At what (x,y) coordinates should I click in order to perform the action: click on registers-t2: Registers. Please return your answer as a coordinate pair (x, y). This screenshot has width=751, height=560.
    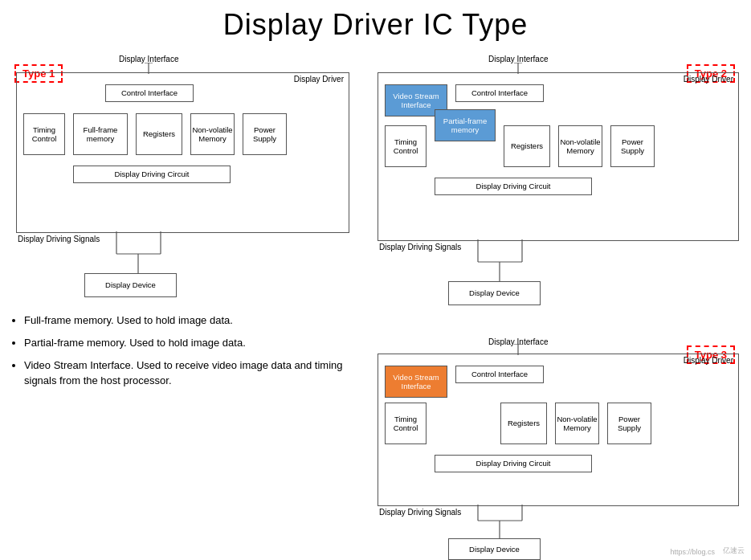
    Looking at the image, I should click on (527, 146).